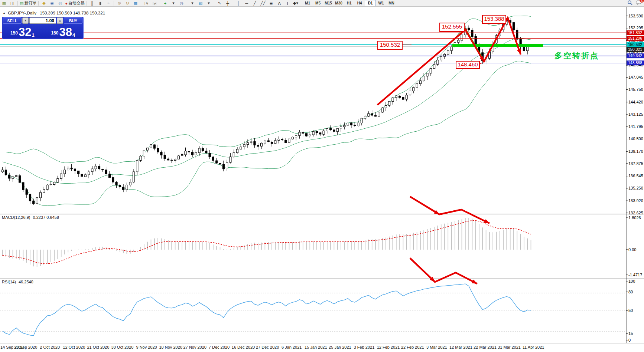 This screenshot has height=352, width=644. I want to click on svg-text: 30 Oct 2020, so click(123, 347).